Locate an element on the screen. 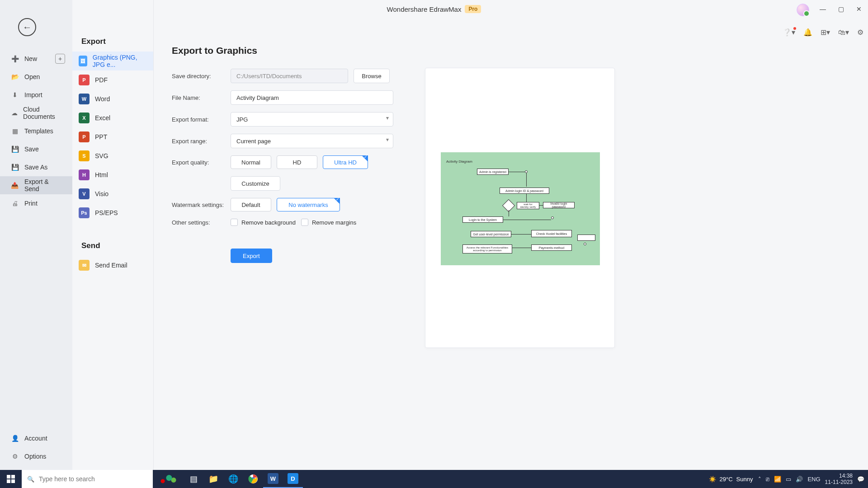 Image resolution: width=868 pixels, height=488 pixels. maximize-button: ▢ is located at coordinates (841, 9).